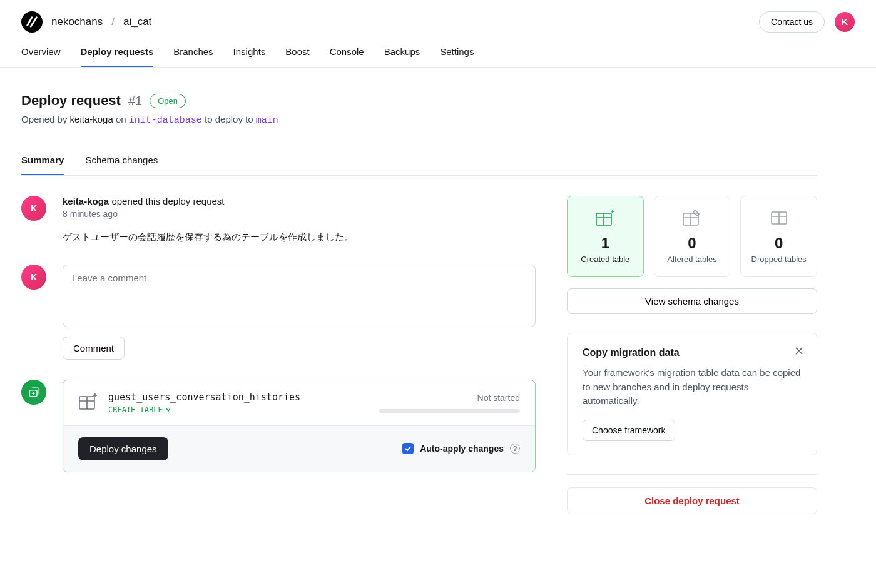 Image resolution: width=876 pixels, height=588 pixels. What do you see at coordinates (779, 218) in the screenshot?
I see `table-drop-icon` at bounding box center [779, 218].